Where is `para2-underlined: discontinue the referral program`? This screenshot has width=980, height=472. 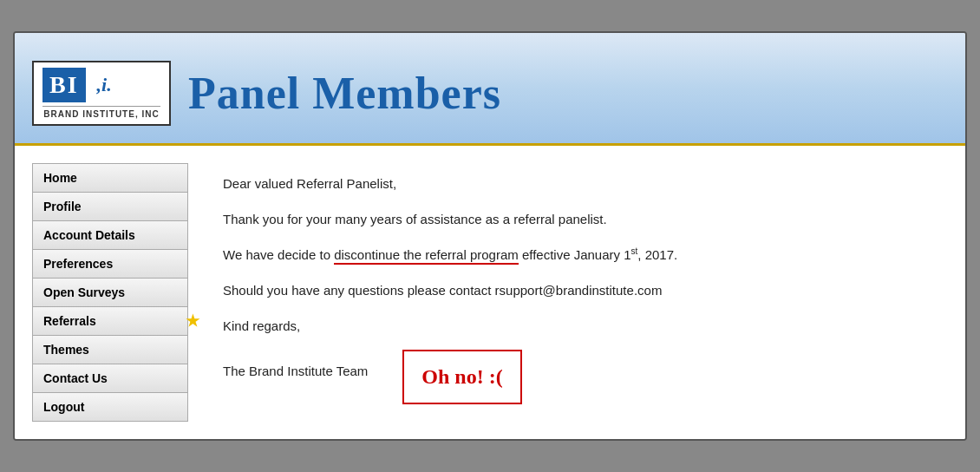
para2-underlined: discontinue the referral program is located at coordinates (427, 256).